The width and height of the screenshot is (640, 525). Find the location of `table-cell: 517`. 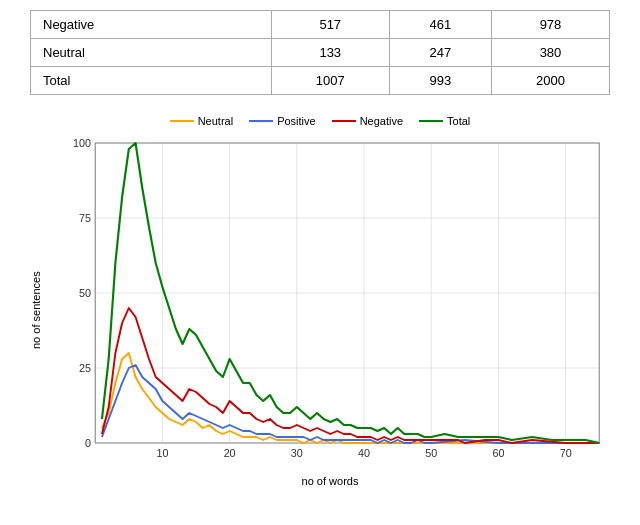

table-cell: 517 is located at coordinates (330, 25).